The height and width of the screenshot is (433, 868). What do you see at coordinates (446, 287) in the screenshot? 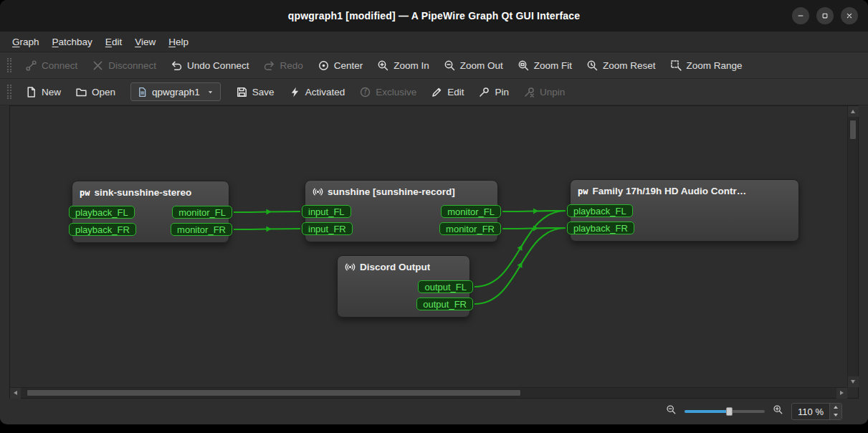
I see `port-output-fl: output_FL` at bounding box center [446, 287].